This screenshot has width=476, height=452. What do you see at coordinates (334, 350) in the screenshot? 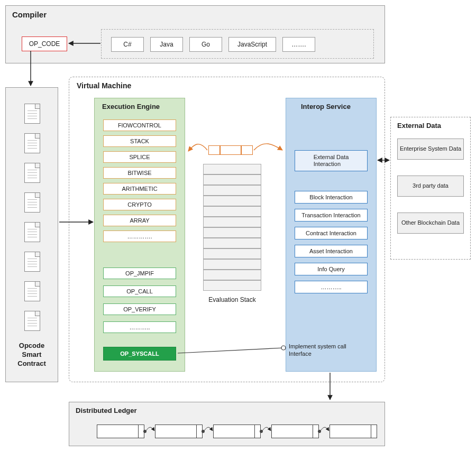
I see `syscall-note: Implement system call Interface` at bounding box center [334, 350].